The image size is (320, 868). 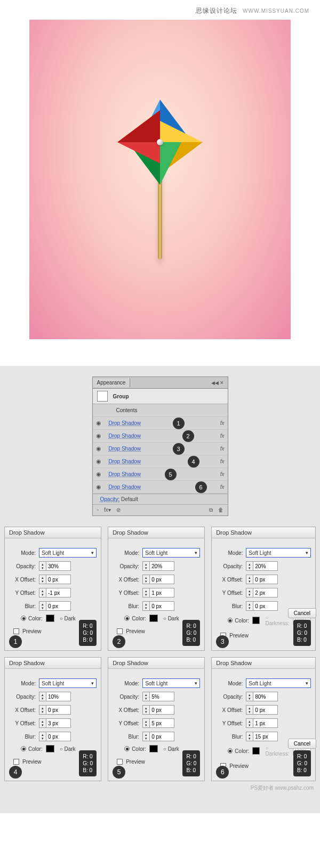 I want to click on clear-icon: ⊘, so click(x=118, y=510).